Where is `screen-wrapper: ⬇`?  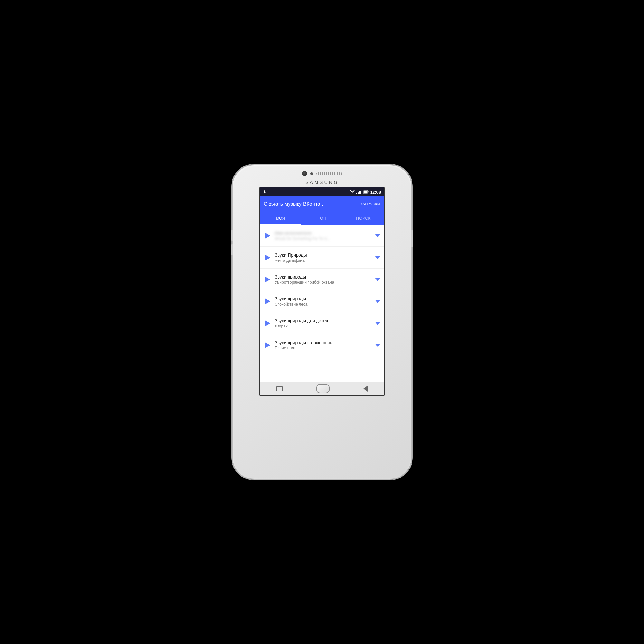
screen-wrapper: ⬇ is located at coordinates (322, 291).